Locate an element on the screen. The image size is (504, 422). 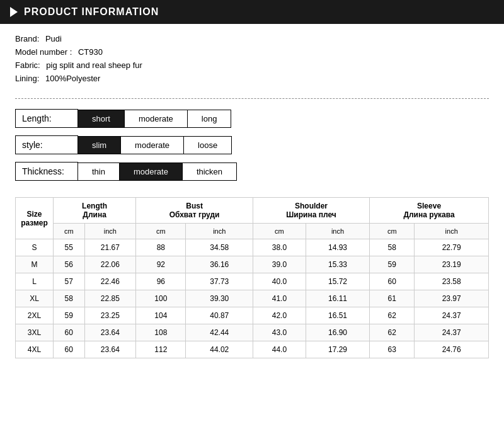
thickness-selector-row: Thickness: thin moderate thicken is located at coordinates (252, 171).